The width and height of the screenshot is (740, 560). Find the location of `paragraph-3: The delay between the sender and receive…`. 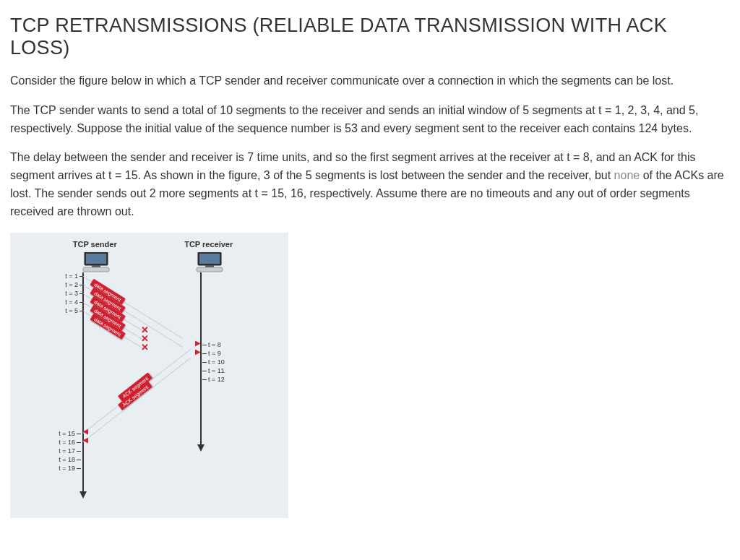

paragraph-3: The delay between the sender and receive… is located at coordinates (370, 185).